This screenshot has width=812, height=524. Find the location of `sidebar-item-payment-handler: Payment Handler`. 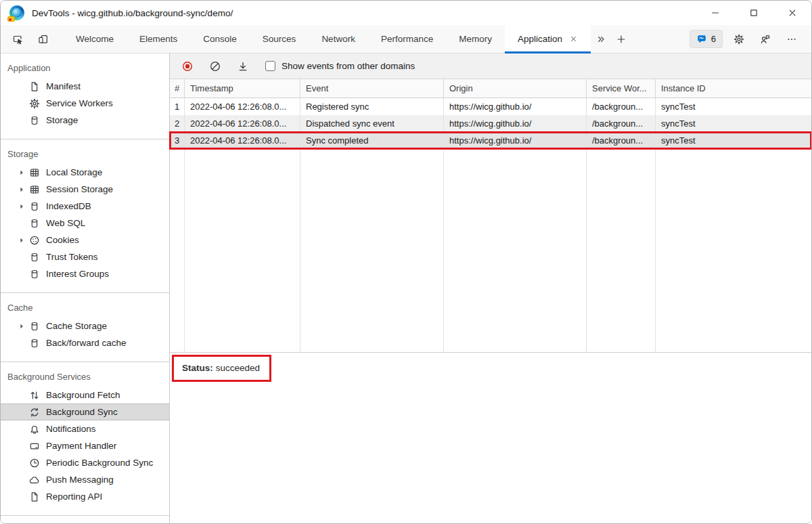

sidebar-item-payment-handler: Payment Handler is located at coordinates (85, 445).